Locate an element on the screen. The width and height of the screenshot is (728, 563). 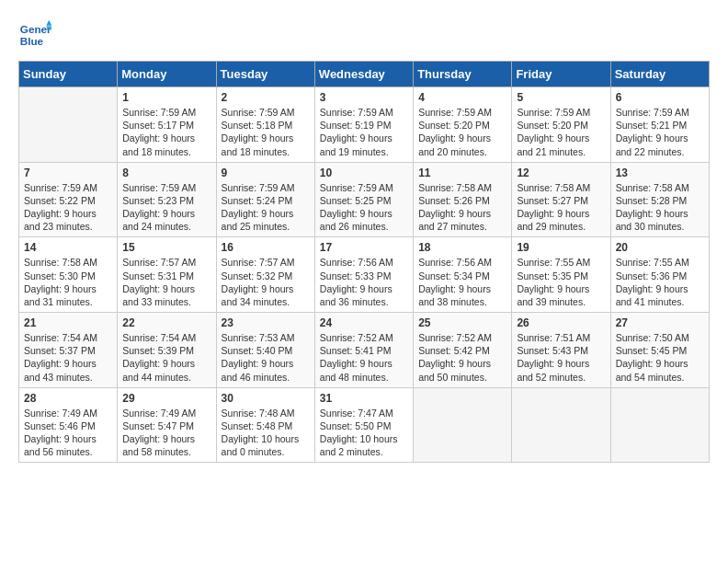
cell-line: and 38 minutes. is located at coordinates (462, 302).